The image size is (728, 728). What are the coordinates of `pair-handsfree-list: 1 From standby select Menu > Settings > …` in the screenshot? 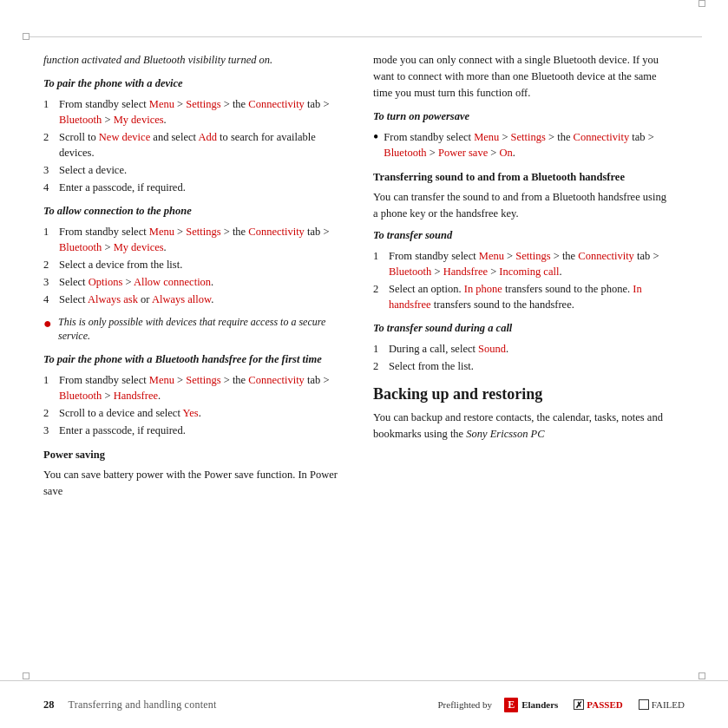 It's located at (195, 406).